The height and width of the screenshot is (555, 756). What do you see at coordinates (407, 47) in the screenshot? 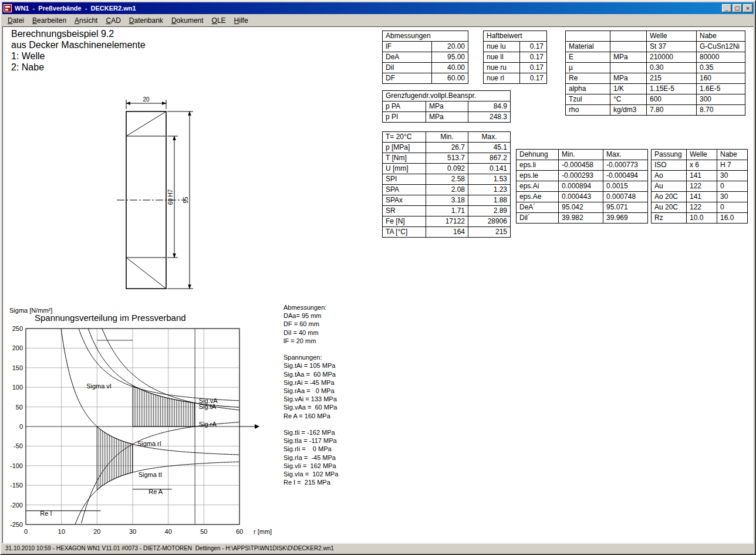
I see `table-cell: lF` at bounding box center [407, 47].